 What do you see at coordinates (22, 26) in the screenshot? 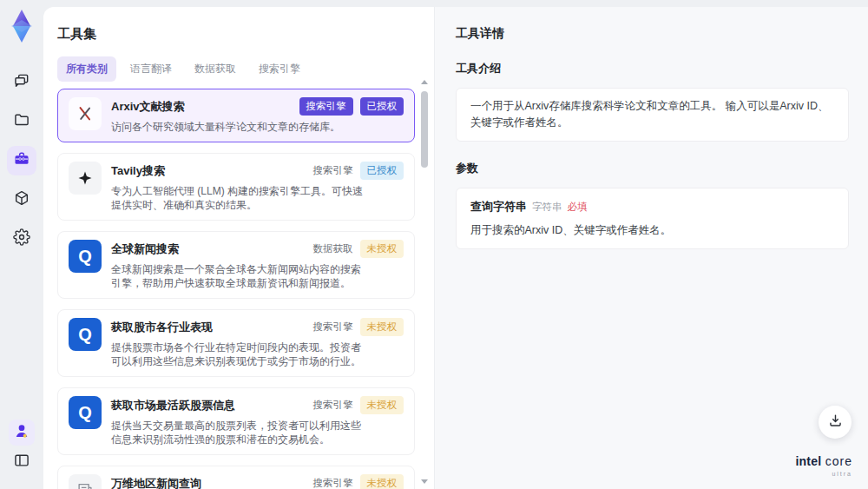
I see `app-logo-icon` at bounding box center [22, 26].